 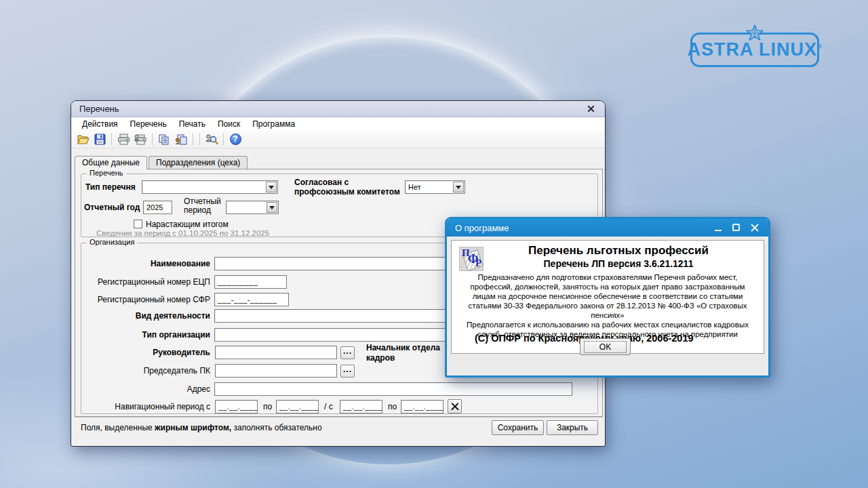 What do you see at coordinates (608, 228) in the screenshot?
I see `about-dialog-titlebar: О программе` at bounding box center [608, 228].